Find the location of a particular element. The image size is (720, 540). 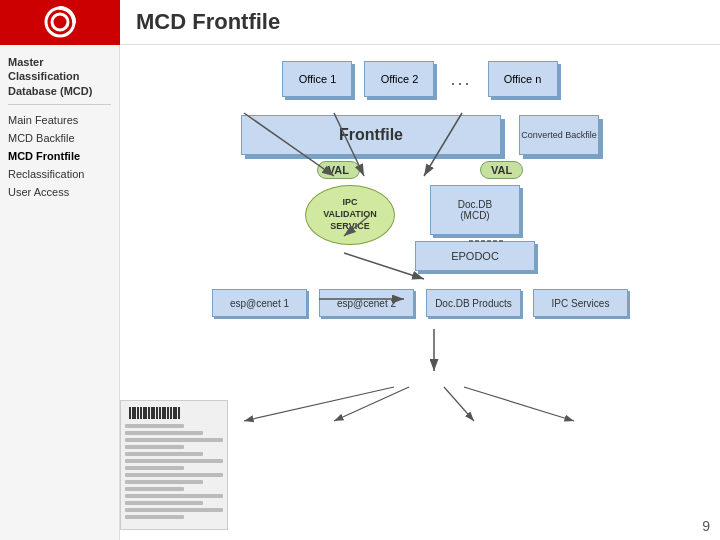

office-box-n: Office n is located at coordinates (523, 79).